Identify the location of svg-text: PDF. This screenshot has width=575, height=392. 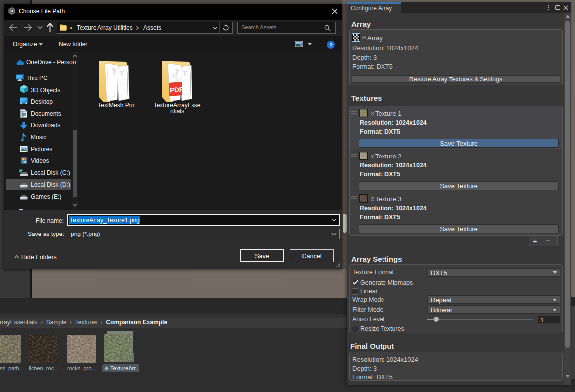
(177, 90).